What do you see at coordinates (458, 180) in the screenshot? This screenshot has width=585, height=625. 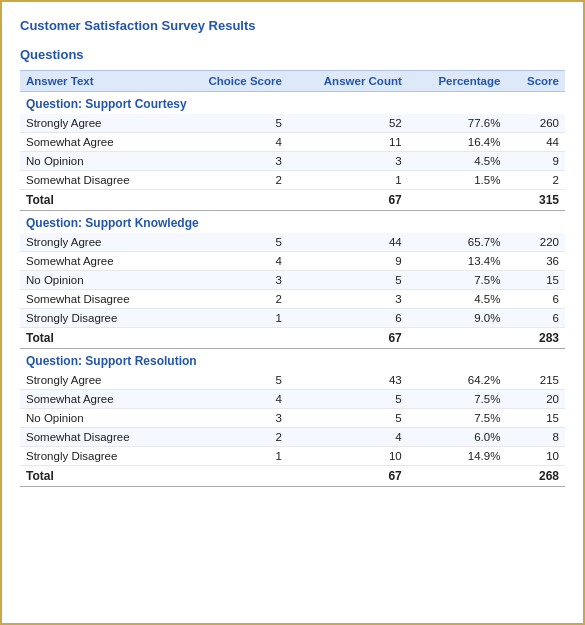 I see `percentage: 1.5%` at bounding box center [458, 180].